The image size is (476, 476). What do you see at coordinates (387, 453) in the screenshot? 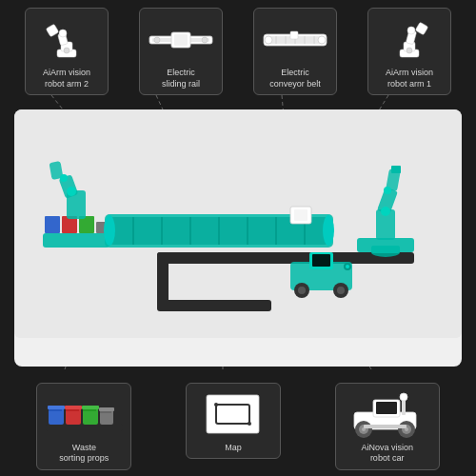
I see `robot-car-label: AiNova vision robot car` at bounding box center [387, 453].